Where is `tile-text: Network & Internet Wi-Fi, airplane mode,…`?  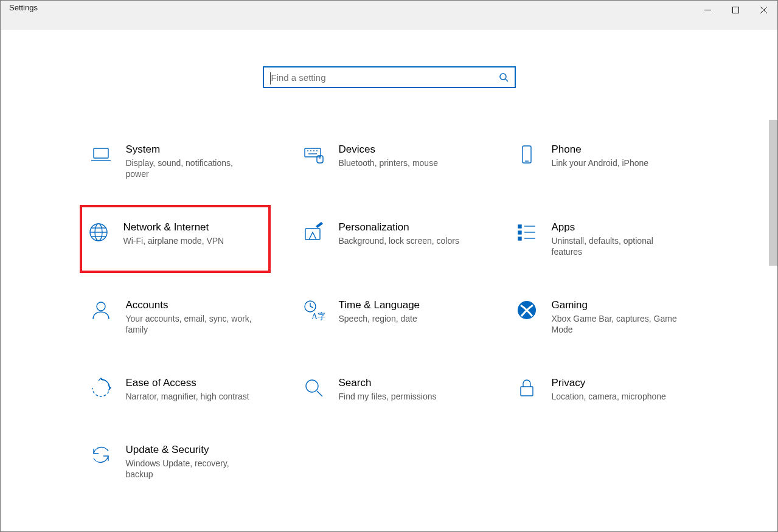
tile-text: Network & Internet Wi-Fi, airplane mode,… is located at coordinates (174, 233).